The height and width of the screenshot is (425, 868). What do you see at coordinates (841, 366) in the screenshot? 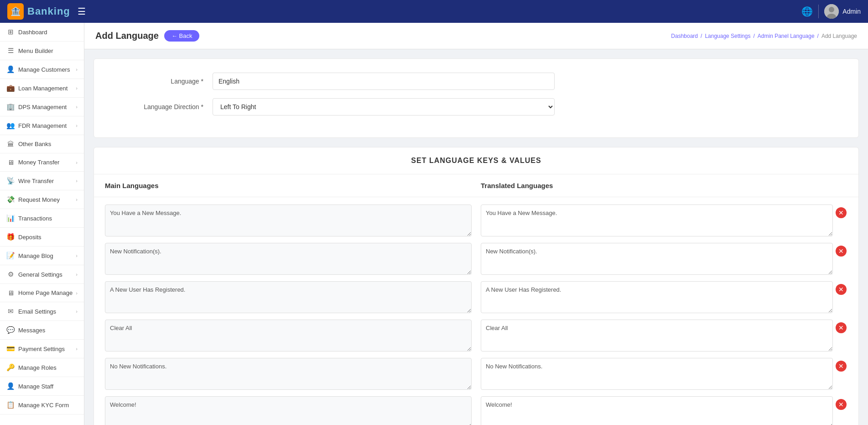
I see `clear-button-4: ✕` at bounding box center [841, 366].